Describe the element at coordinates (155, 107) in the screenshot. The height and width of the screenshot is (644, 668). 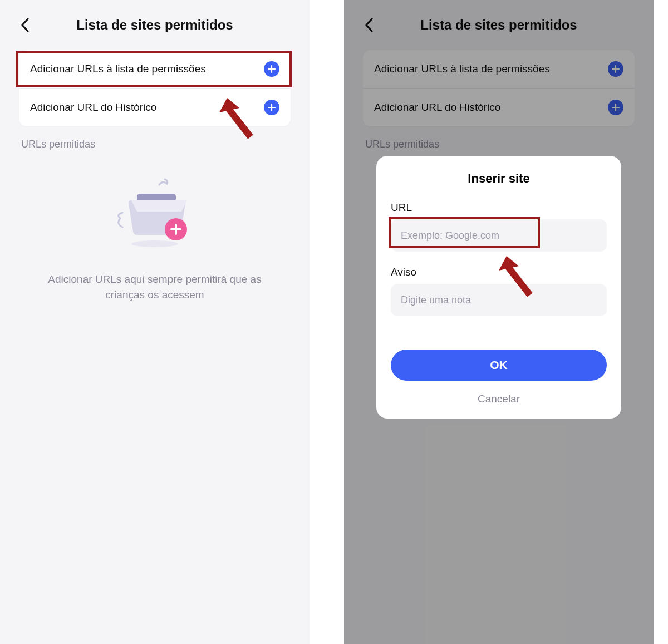
I see `add-url-from-history-row: Adicionar URL do Histórico` at that location.